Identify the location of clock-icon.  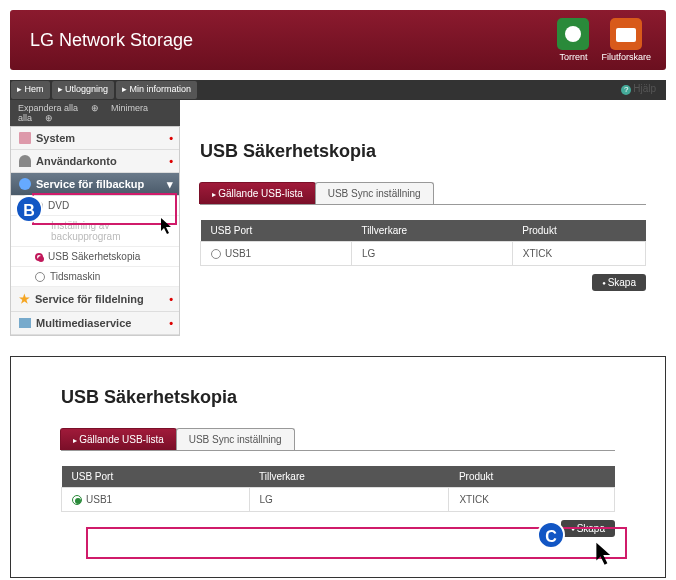
(40, 277).